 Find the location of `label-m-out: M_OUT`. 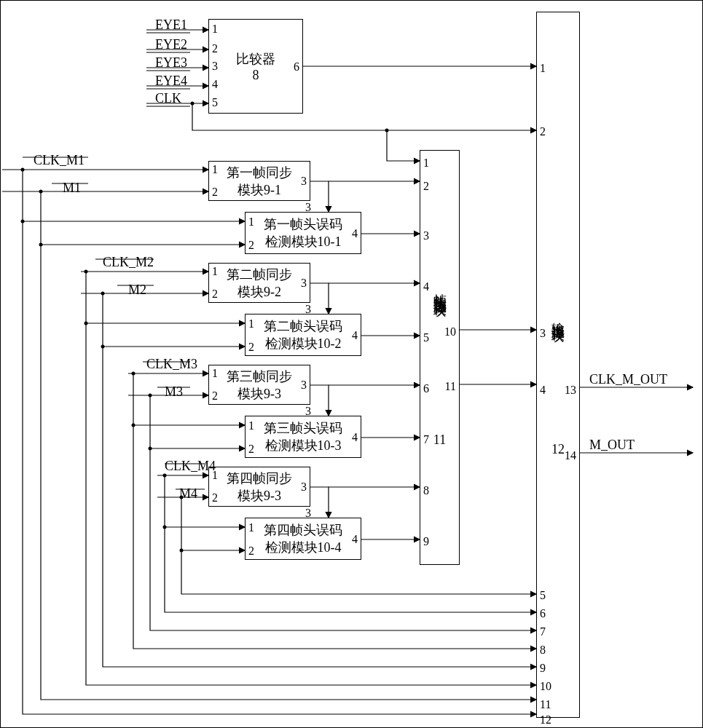

label-m-out: M_OUT is located at coordinates (612, 446).